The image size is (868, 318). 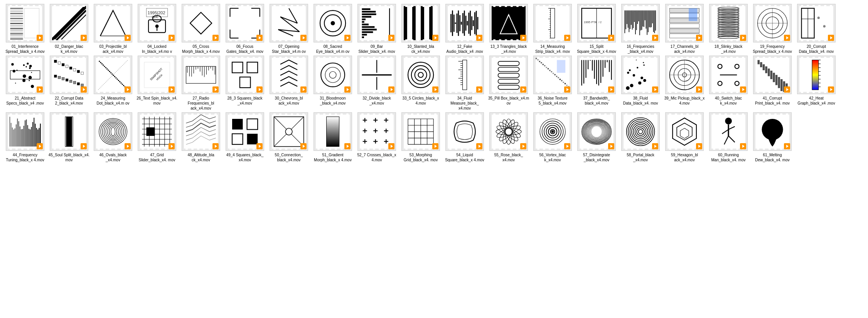 I want to click on file-item-33: 37_Bandwidth_ black_x4.mov, so click(x=597, y=83).